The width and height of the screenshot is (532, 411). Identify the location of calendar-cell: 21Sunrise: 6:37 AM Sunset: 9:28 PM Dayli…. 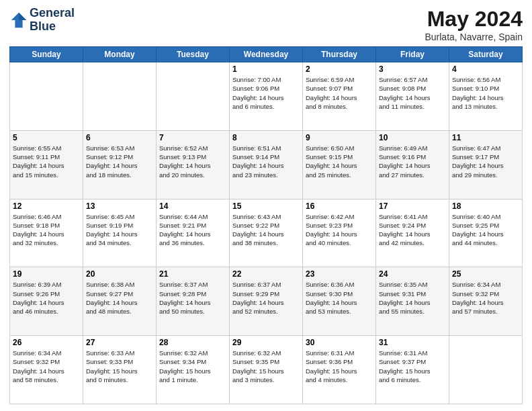
(193, 302).